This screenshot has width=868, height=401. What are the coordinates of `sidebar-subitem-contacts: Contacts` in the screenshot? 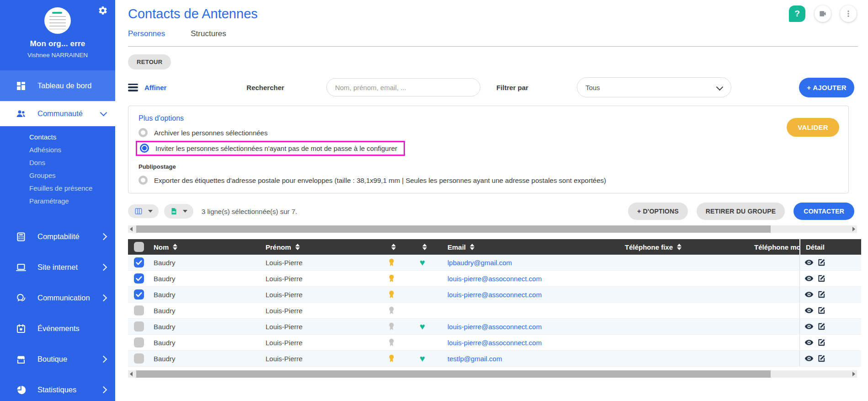 It's located at (58, 137).